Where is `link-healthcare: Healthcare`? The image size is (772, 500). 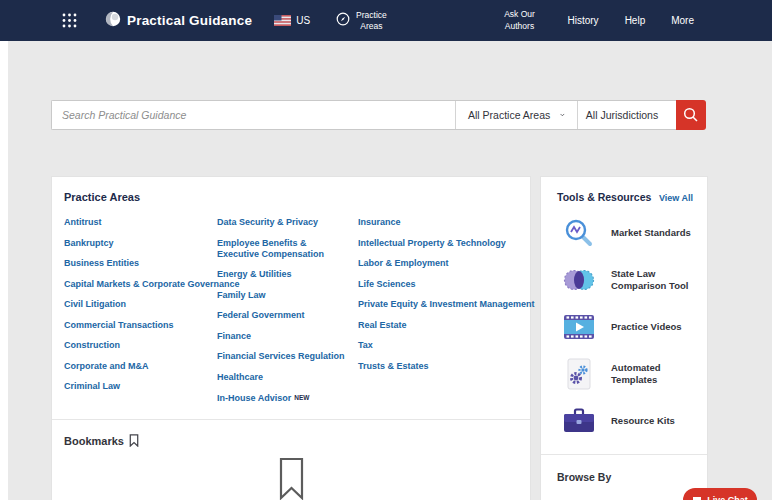
link-healthcare: Healthcare is located at coordinates (240, 378).